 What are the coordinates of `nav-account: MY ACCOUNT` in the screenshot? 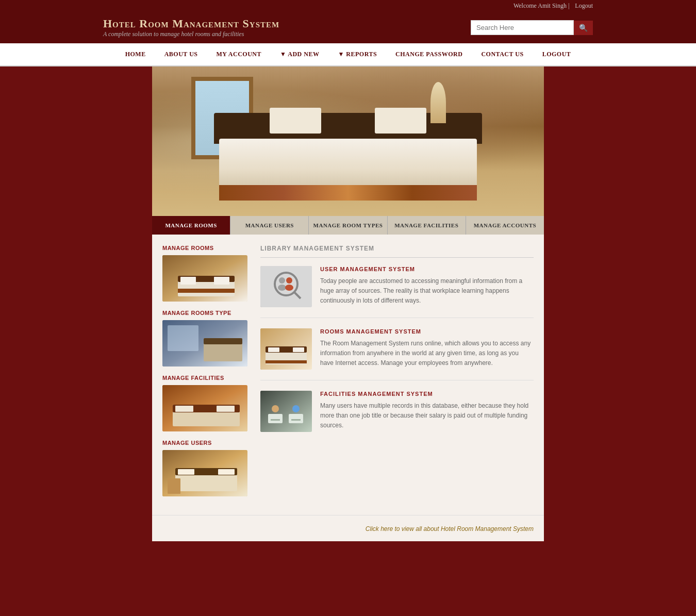 It's located at (239, 55).